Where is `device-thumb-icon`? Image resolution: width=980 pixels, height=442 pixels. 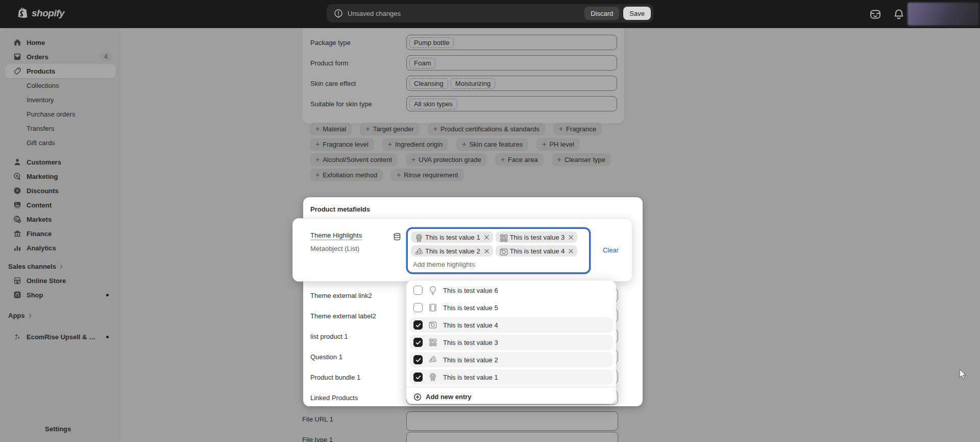 device-thumb-icon is located at coordinates (433, 308).